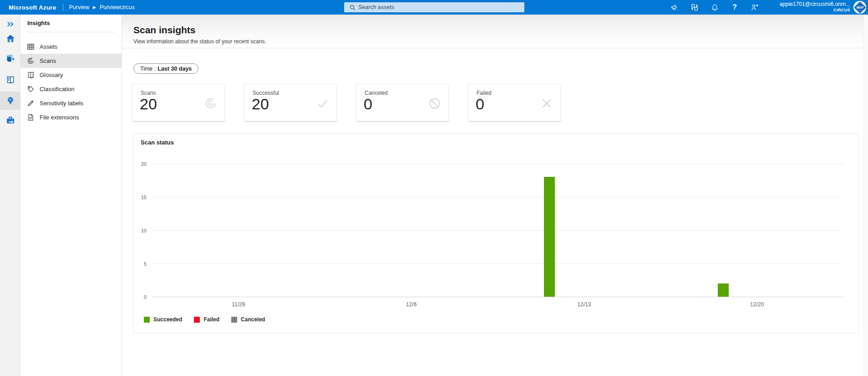 The image size is (868, 376). Describe the element at coordinates (95, 7) in the screenshot. I see `breadcrumb-chevron-icon: ▶` at that location.